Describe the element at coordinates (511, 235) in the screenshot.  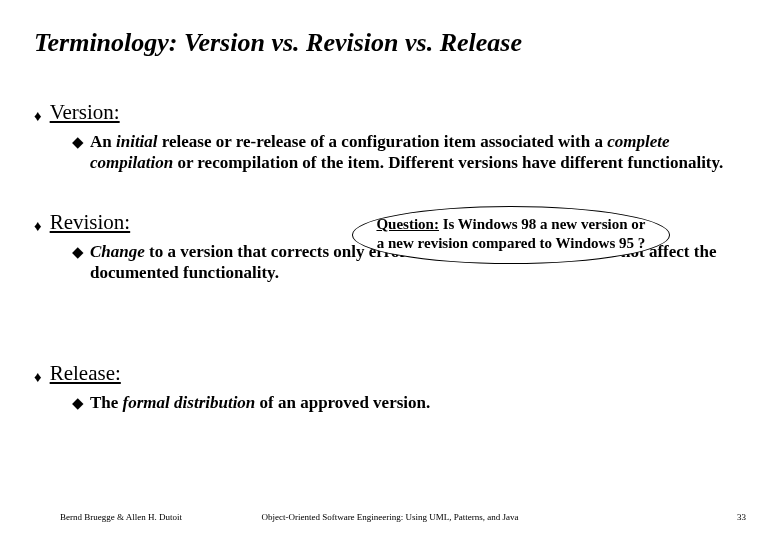
I see `question-callout: Question: Is Windows 98 a new version or…` at that location.